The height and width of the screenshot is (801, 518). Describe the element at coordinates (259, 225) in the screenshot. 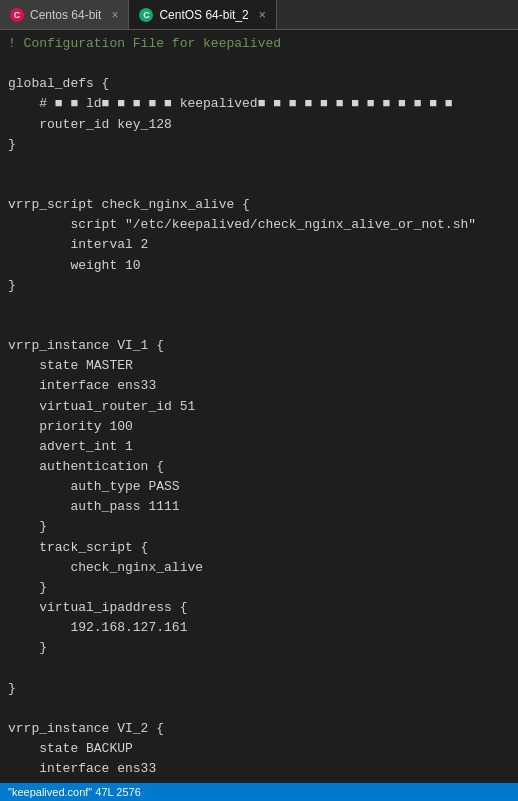

I see `code-line: script "/etc/keepalived/check_nginx_aliv…` at that location.